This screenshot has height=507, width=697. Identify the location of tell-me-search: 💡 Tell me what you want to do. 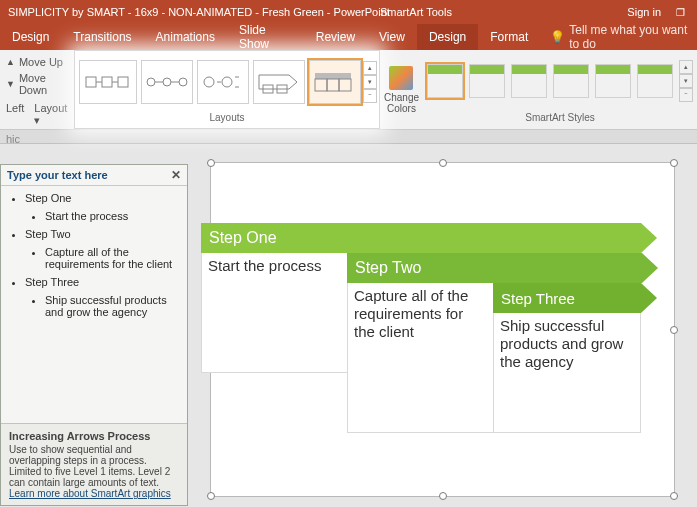
(618, 37).